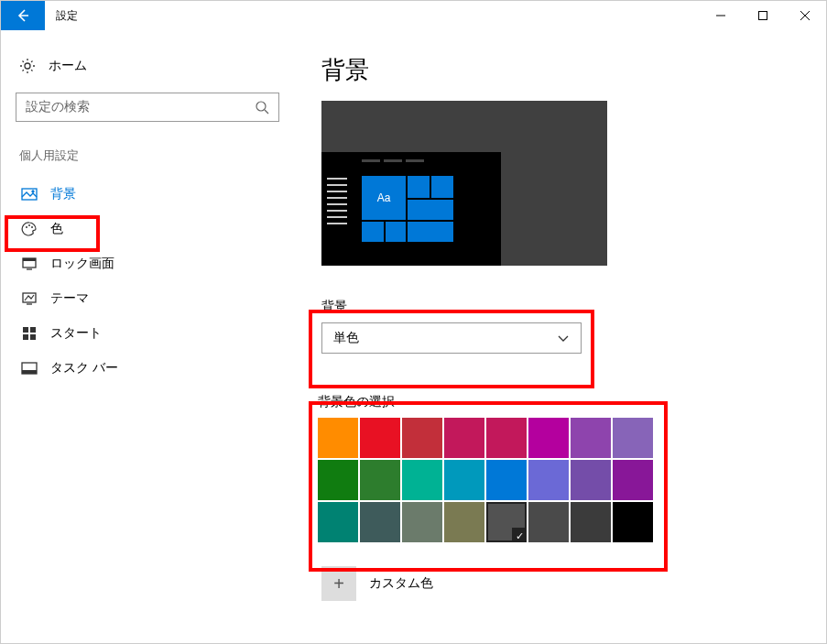  Describe the element at coordinates (384, 198) in the screenshot. I see `preview-tile: Aa` at that location.